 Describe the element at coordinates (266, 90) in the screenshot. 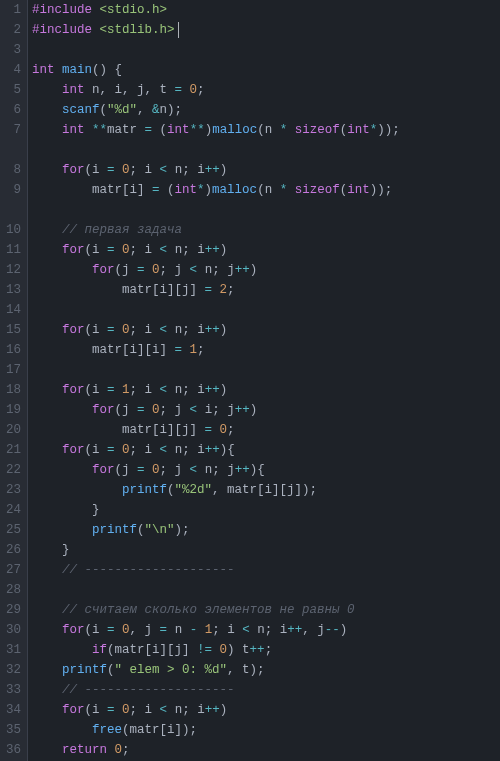

I see `code-line: int n, i, j, t = 0;` at that location.